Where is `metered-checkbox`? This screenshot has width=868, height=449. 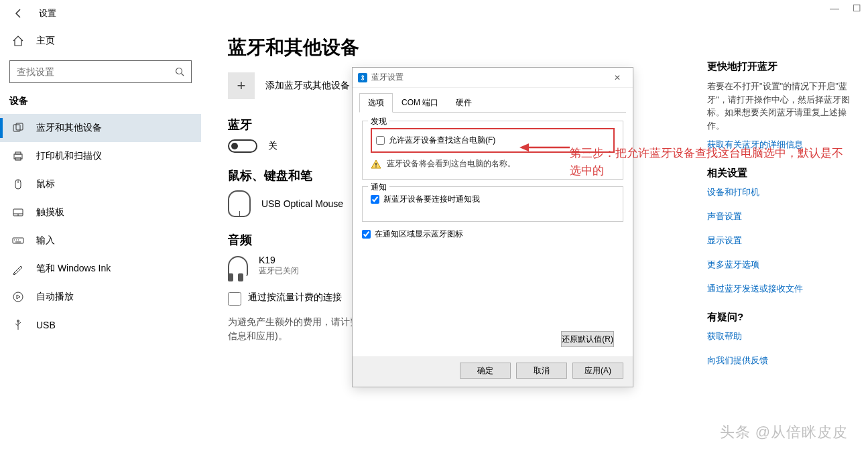 metered-checkbox is located at coordinates (235, 299).